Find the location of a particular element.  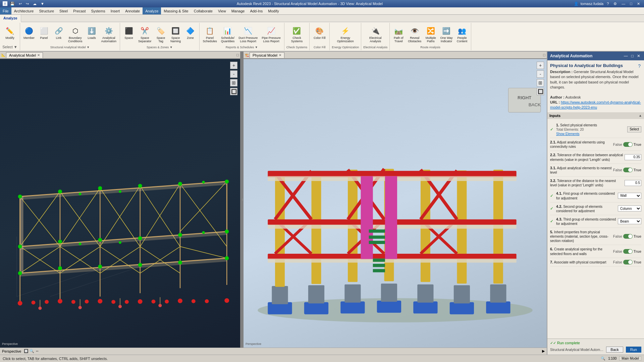

menu-analyze: Analyze is located at coordinates (152, 11).